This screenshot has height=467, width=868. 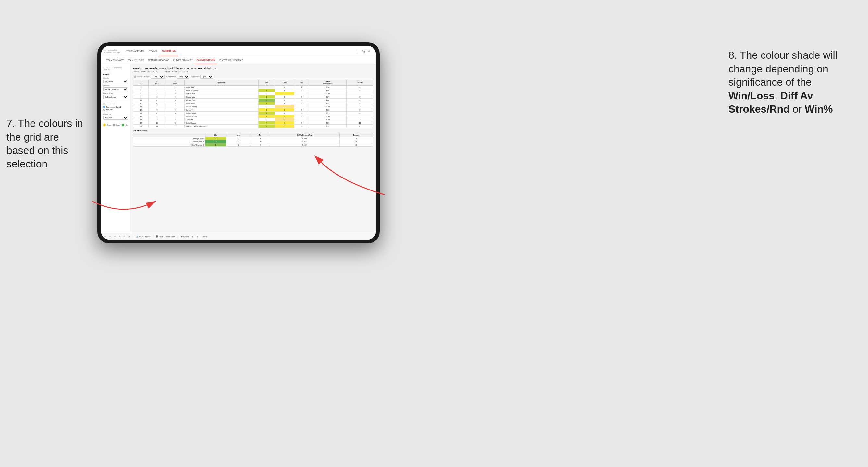 What do you see at coordinates (141, 120) in the screenshot?
I see `cell-div: 18` at bounding box center [141, 120].